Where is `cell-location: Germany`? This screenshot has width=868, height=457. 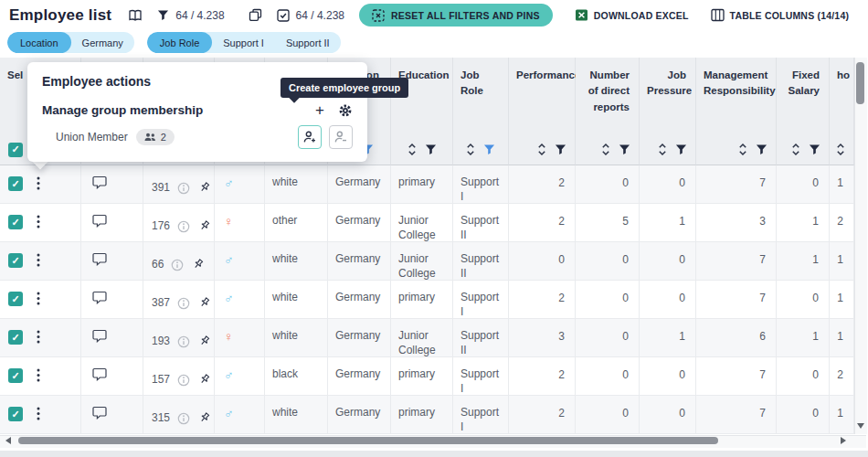 cell-location: Germany is located at coordinates (360, 300).